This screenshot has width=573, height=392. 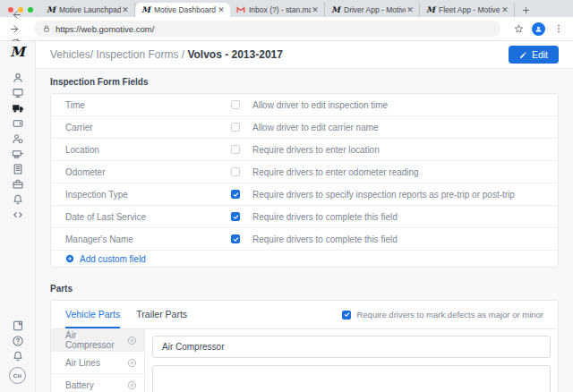 I want to click on breadcrumb-prefix: Vehicles/ Inspection Forms /, so click(x=118, y=55).